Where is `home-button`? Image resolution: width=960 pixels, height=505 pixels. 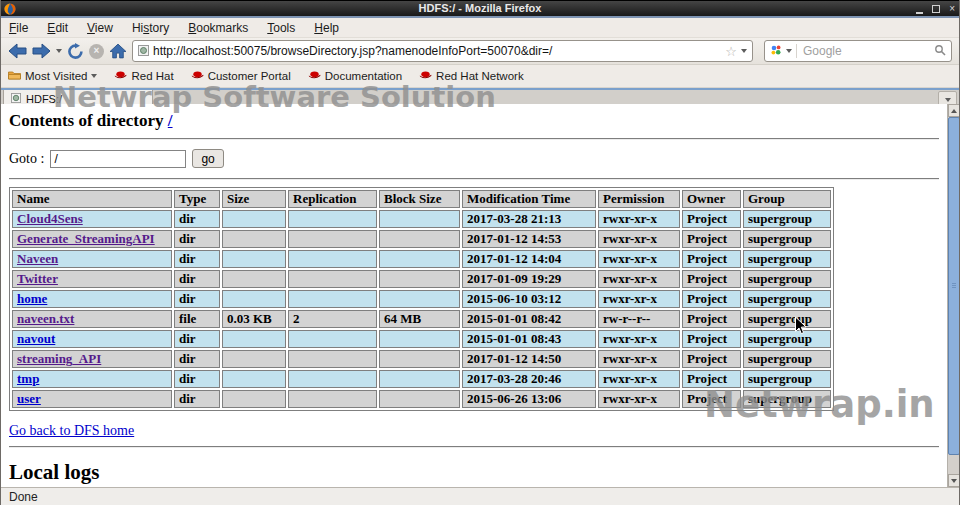 home-button is located at coordinates (118, 51).